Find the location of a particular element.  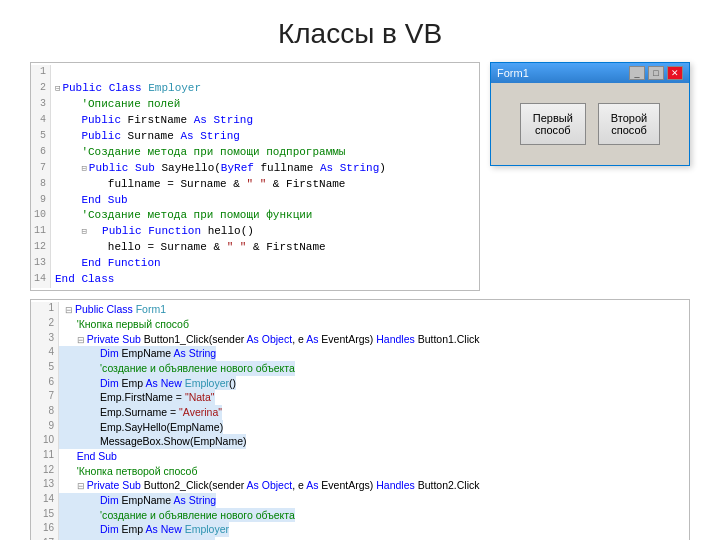

table-row: 12 'Кнопка петворой способ is located at coordinates (360, 472).